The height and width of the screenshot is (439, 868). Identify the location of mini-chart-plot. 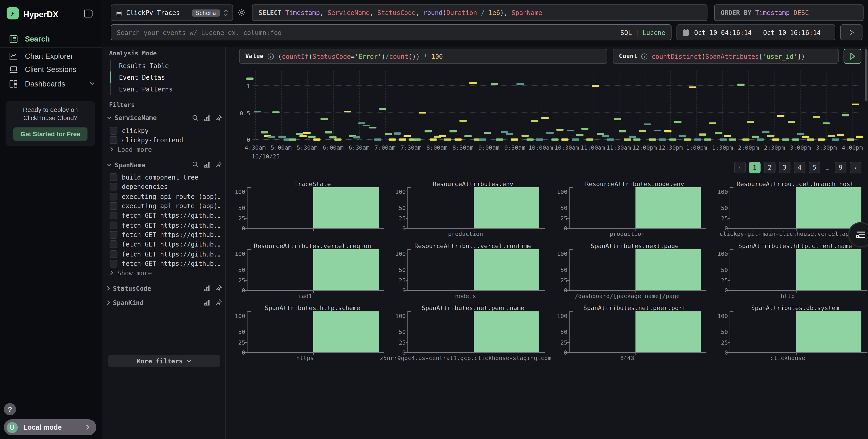
(635, 208).